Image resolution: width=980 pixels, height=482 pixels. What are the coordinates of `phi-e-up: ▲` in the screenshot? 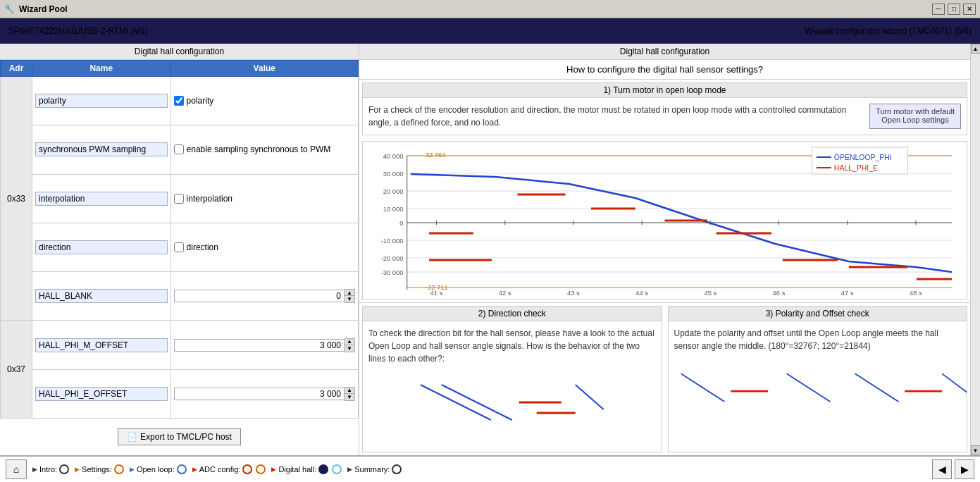 It's located at (349, 390).